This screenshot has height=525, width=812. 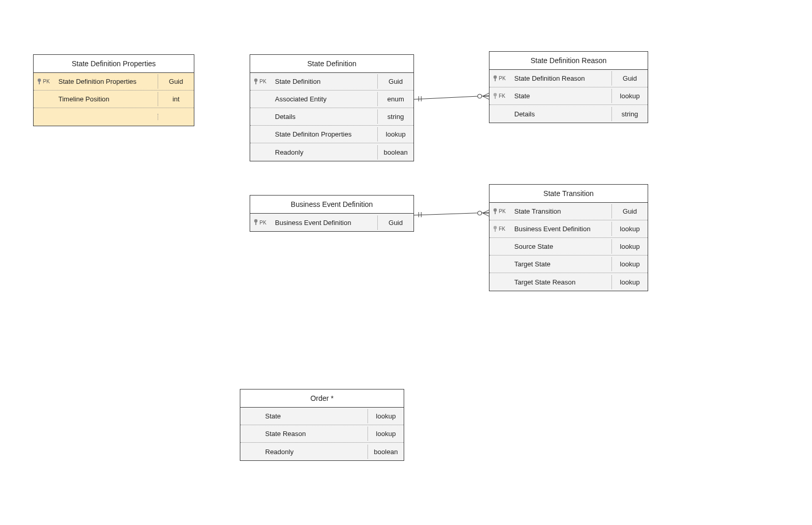 What do you see at coordinates (562, 282) in the screenshot?
I see `field-name: Target State Reason` at bounding box center [562, 282].